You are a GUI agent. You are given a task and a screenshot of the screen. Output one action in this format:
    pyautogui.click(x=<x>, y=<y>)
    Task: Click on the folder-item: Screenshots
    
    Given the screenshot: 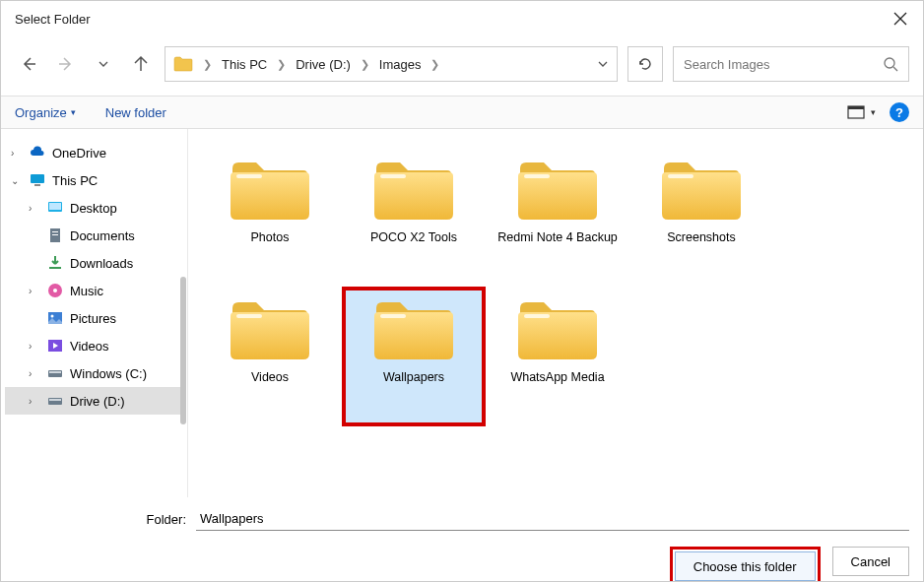 What is the action you would take?
    pyautogui.click(x=701, y=217)
    